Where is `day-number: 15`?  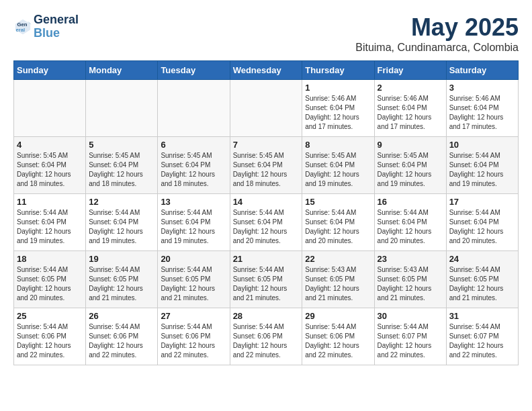 day-number: 15 is located at coordinates (338, 201).